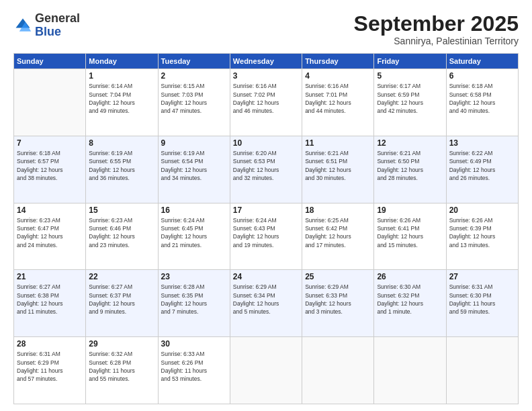 The image size is (532, 411). What do you see at coordinates (482, 300) in the screenshot?
I see `day-info: Sunrise: 6:31 AM Sunset: 6:30 PM Dayligh…` at bounding box center [482, 300].